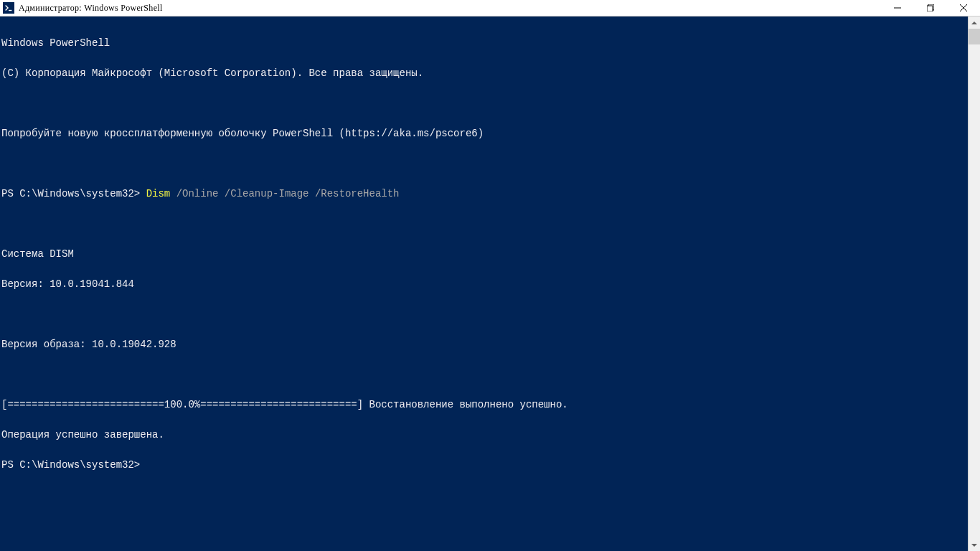 This screenshot has width=980, height=551. Describe the element at coordinates (450, 9) in the screenshot. I see `window-title: Администратор: Windows PowerShell` at that location.